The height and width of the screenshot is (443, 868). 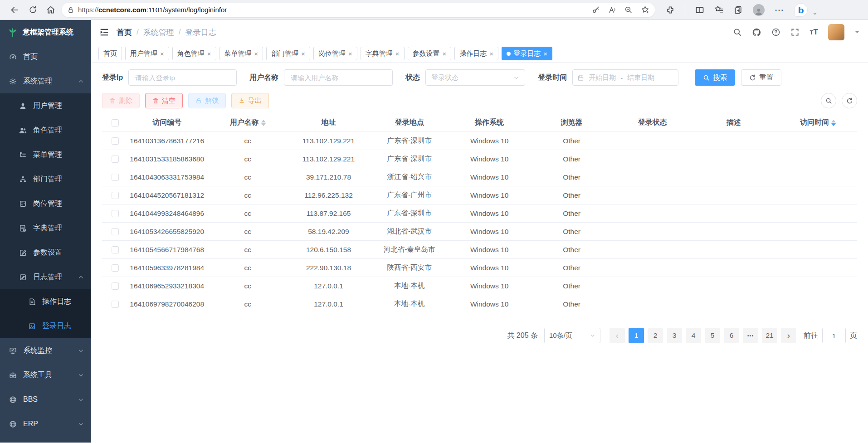 I want to click on github-icon, so click(x=756, y=33).